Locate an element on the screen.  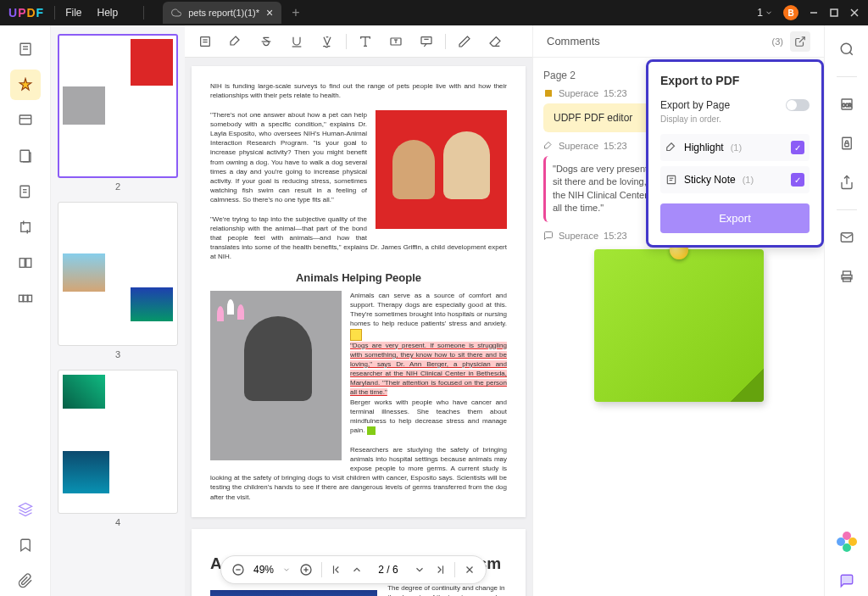
comments-count: (3) is located at coordinates (778, 42).